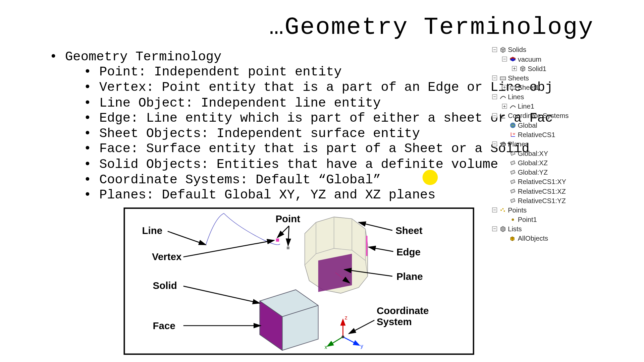 The image size is (644, 362). What do you see at coordinates (530, 144) in the screenshot?
I see `tree-item: −Planes` at bounding box center [530, 144].